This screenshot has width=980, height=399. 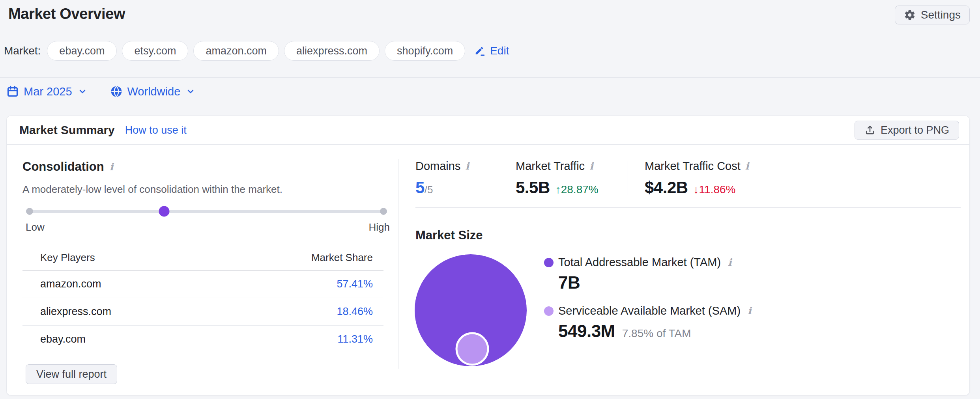 I want to click on player-domain: amazon.com, so click(x=122, y=284).